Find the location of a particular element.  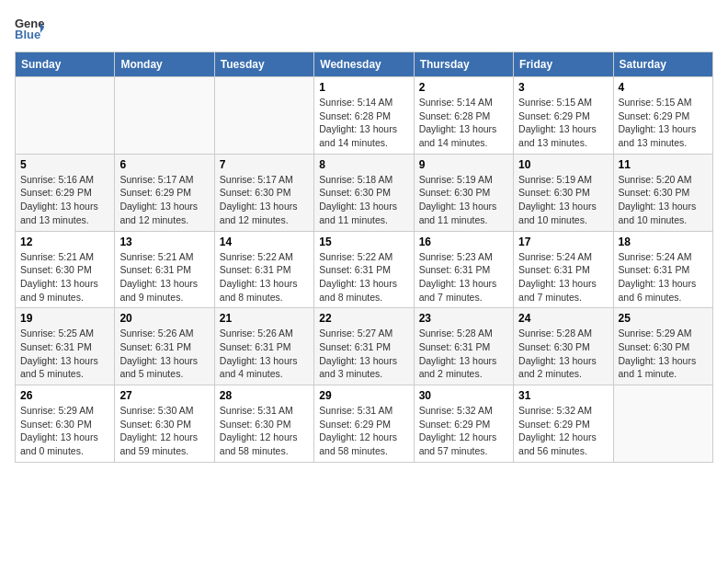

week-row-3: 12Sunrise: 5:21 AM Sunset: 6:30 PM Dayli… is located at coordinates (364, 270).